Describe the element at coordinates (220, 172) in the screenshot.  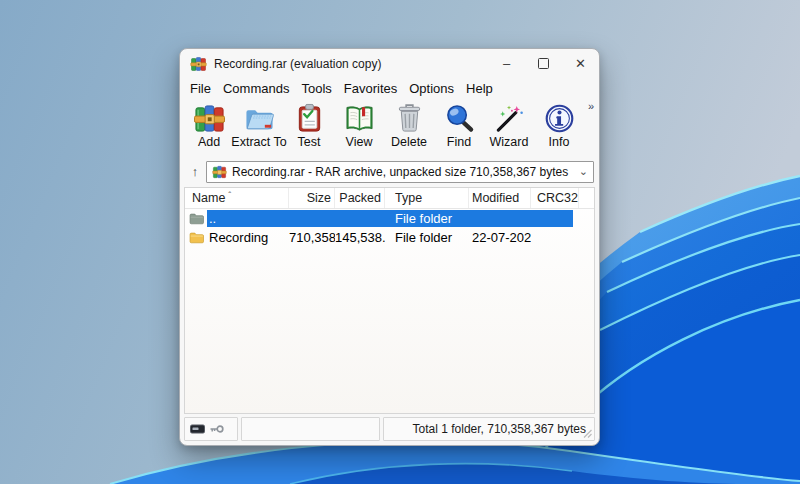
I see `archive-mini-icon` at that location.